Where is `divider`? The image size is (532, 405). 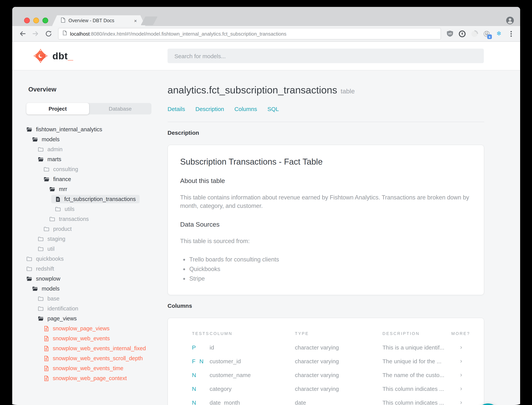
divider is located at coordinates (326, 122).